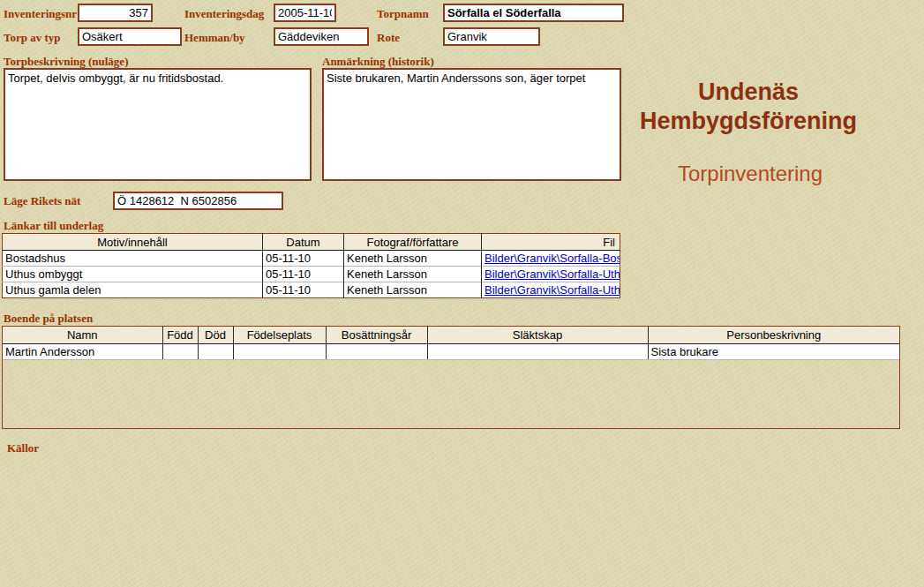 The height and width of the screenshot is (587, 924). I want to click on inventeringsdag-label: Inventeringsdag, so click(224, 14).